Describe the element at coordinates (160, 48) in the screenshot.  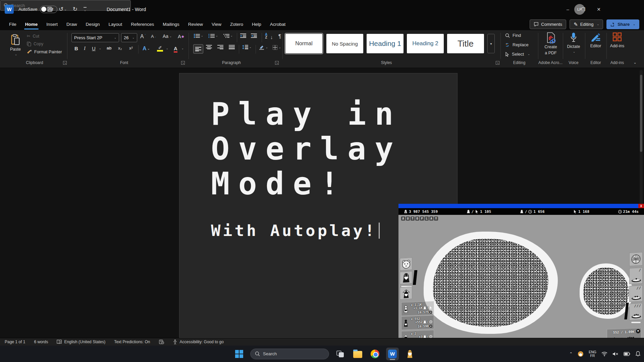
I see `highlight-color-button: ✎` at that location.